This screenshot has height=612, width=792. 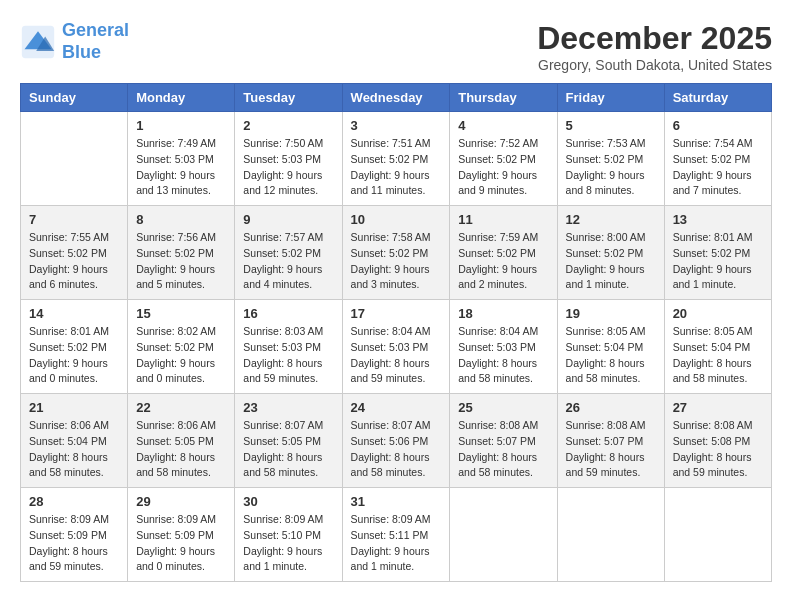 I want to click on day-number: 29, so click(x=181, y=502).